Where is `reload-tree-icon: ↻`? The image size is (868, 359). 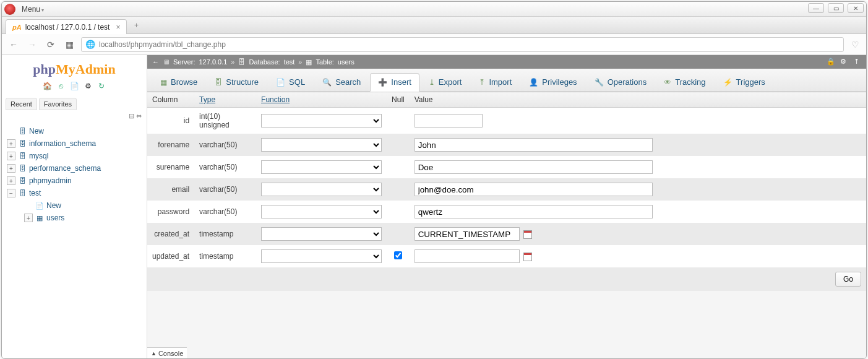
reload-tree-icon: ↻ is located at coordinates (101, 86).